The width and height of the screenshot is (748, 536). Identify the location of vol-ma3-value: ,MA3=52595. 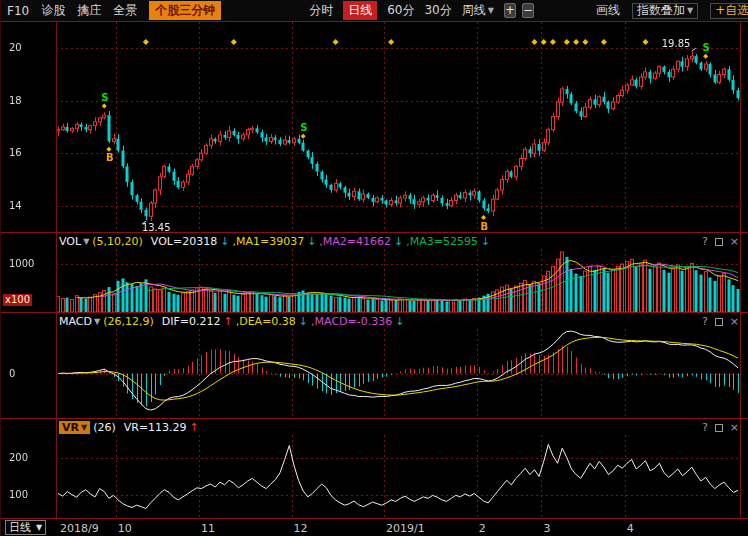
(442, 242).